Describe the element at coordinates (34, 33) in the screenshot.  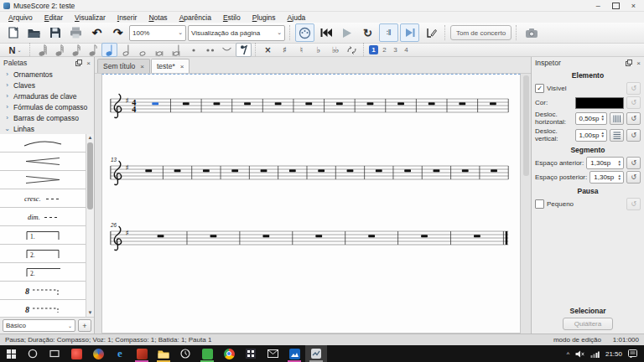
I see `open-file-button` at that location.